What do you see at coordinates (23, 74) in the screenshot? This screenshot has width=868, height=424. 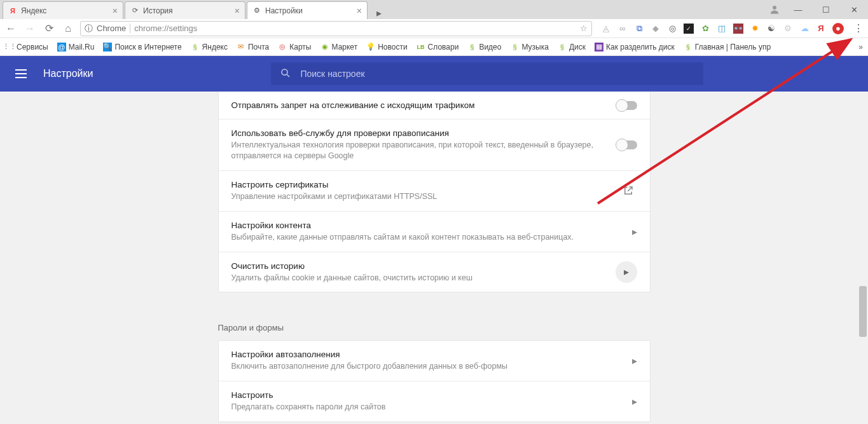 I see `menu-button` at bounding box center [23, 74].